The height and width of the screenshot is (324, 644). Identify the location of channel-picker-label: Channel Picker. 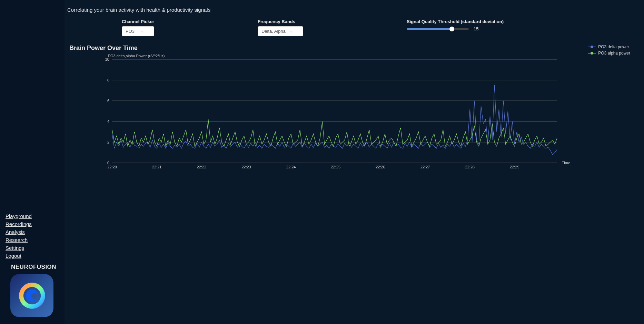
(138, 21).